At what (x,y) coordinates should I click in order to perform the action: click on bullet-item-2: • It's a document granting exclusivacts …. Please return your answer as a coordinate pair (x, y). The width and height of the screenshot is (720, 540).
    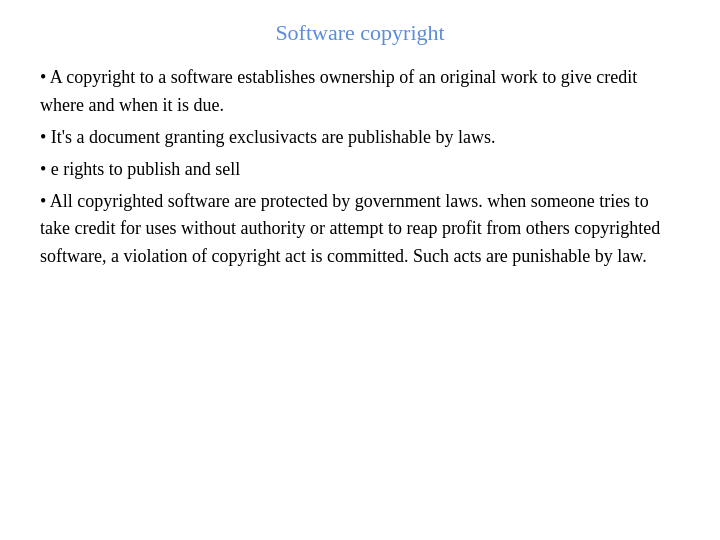
    Looking at the image, I should click on (360, 138).